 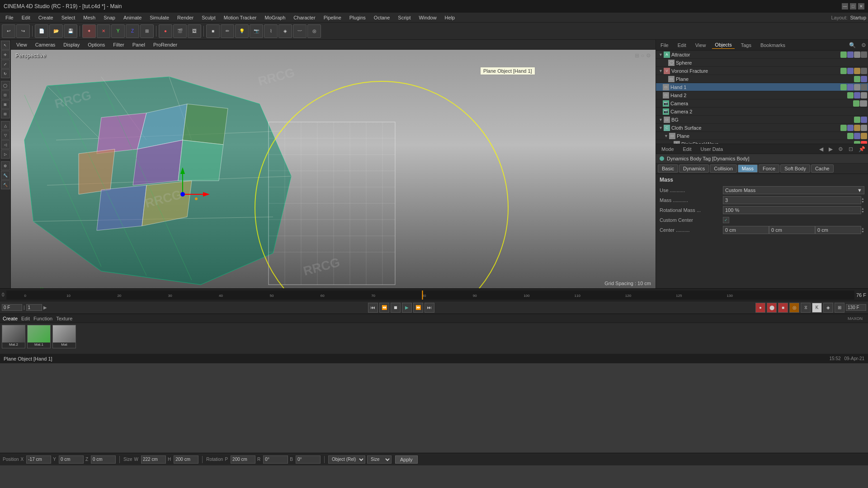 I want to click on props-tab-userdata: User Data, so click(x=712, y=149).